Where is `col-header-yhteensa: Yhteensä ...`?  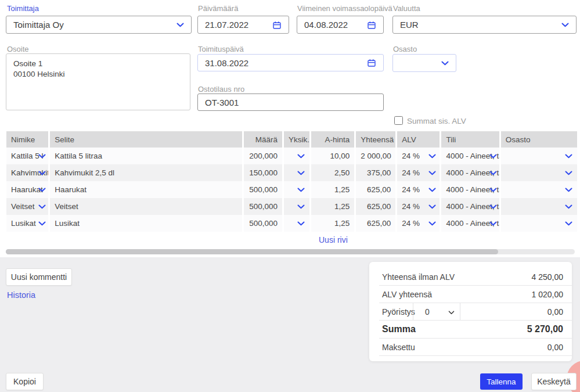 col-header-yhteensa: Yhteensä ... is located at coordinates (376, 139).